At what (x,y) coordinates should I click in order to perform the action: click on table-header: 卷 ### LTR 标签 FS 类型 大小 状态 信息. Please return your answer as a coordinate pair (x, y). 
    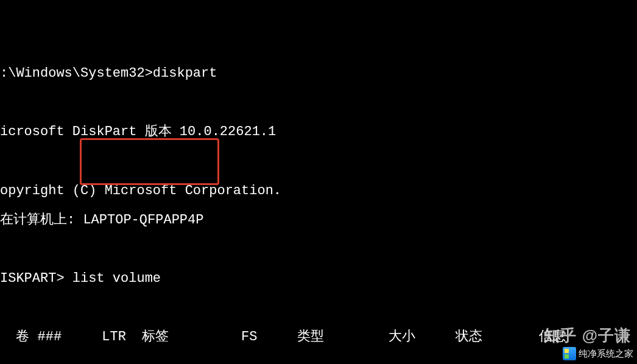
    Looking at the image, I should click on (318, 337).